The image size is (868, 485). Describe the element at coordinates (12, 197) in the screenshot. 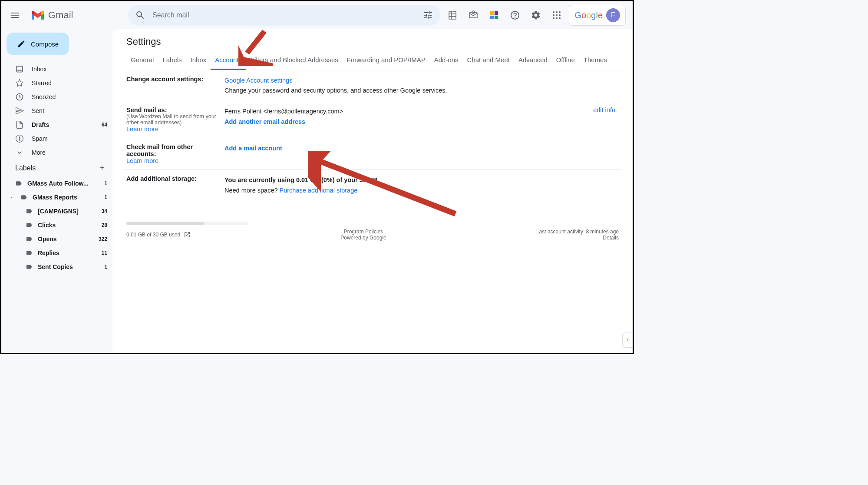

I see `expand-caret` at that location.